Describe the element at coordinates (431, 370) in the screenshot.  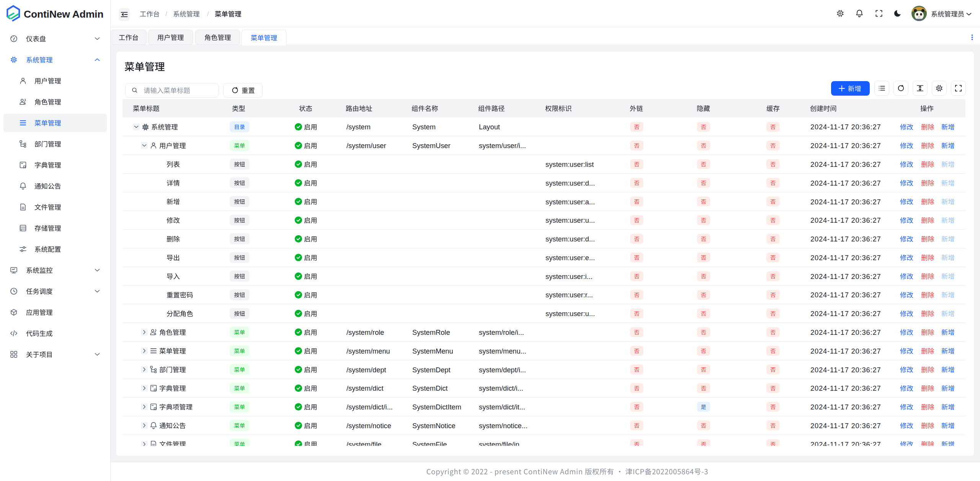
I see `svg-text: SystemDept` at that location.